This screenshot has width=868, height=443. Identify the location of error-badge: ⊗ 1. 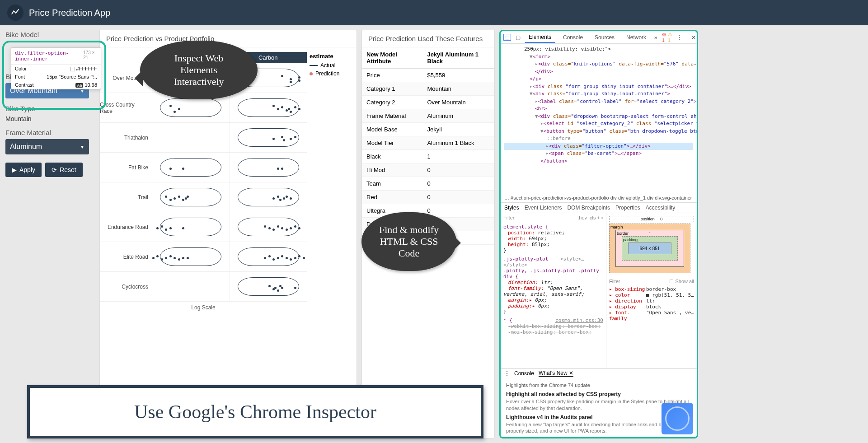
(664, 37).